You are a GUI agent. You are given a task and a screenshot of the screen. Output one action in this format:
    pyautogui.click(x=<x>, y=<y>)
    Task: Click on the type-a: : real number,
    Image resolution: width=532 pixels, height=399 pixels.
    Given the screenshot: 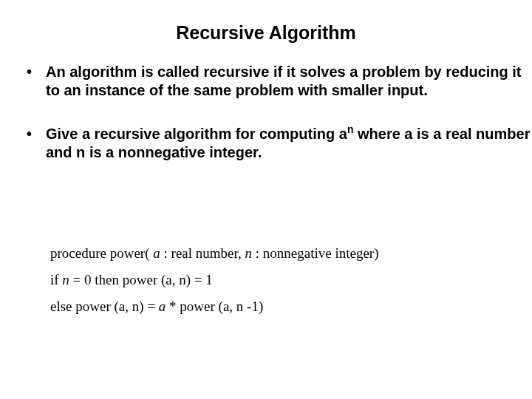 What is the action you would take?
    pyautogui.click(x=202, y=253)
    